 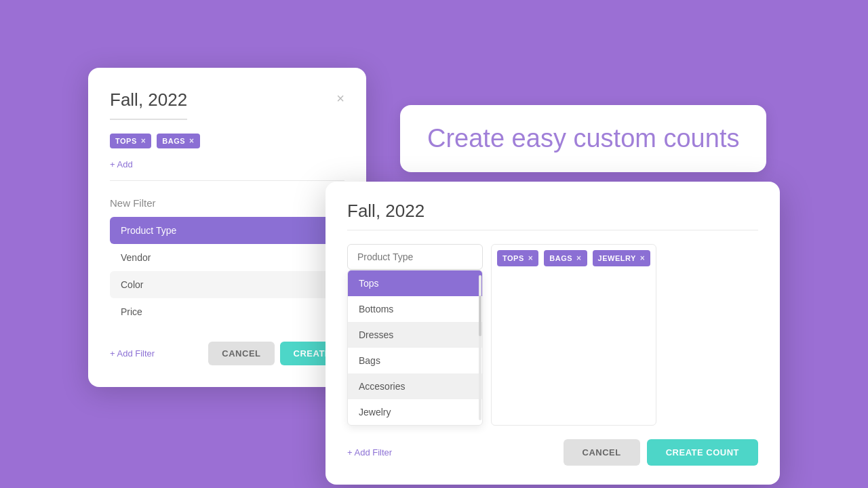 I want to click on tag-tops: TOPS ×, so click(x=130, y=141).